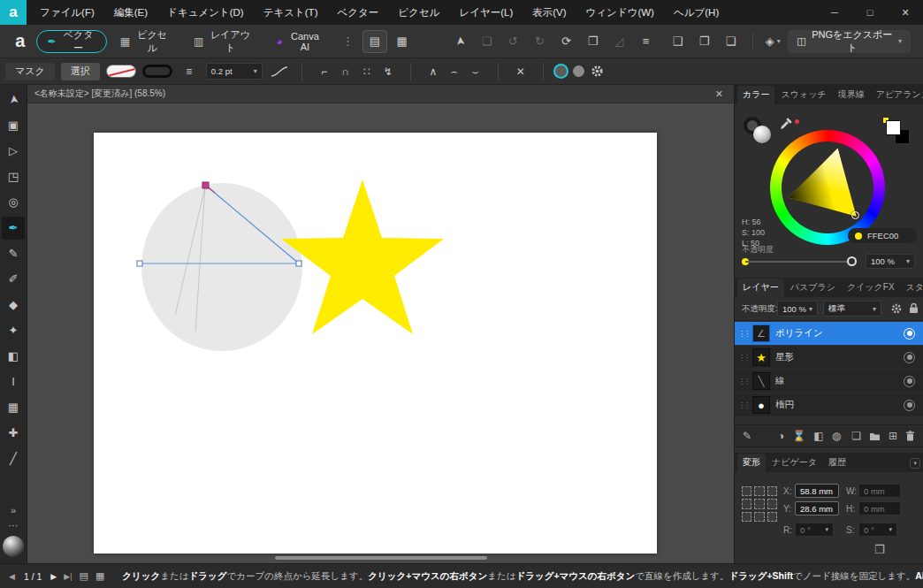 Image resolution: width=923 pixels, height=588 pixels. I want to click on persona-layout-button: ▥ レイアウト, so click(223, 42).